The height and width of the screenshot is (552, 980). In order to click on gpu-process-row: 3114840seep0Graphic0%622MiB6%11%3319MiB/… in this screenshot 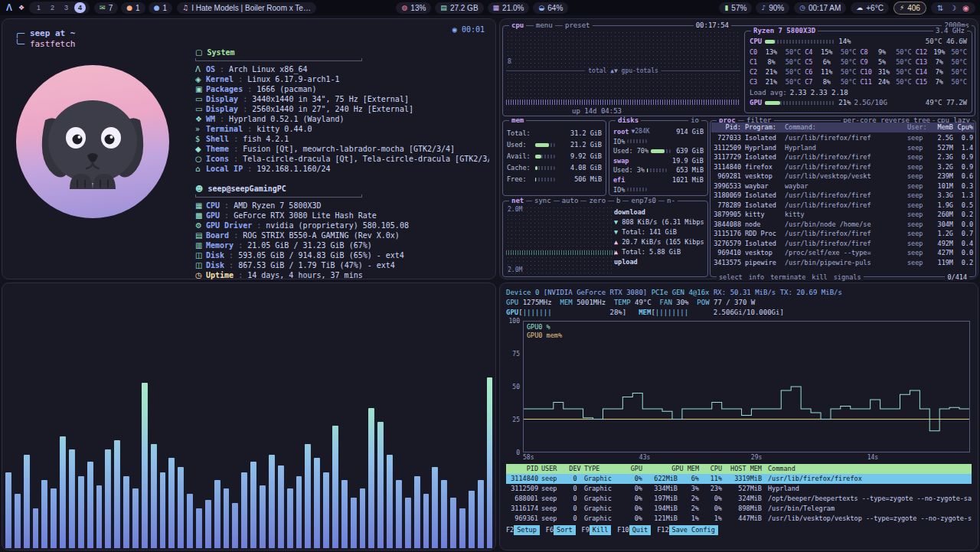, I will do `click(739, 479)`.